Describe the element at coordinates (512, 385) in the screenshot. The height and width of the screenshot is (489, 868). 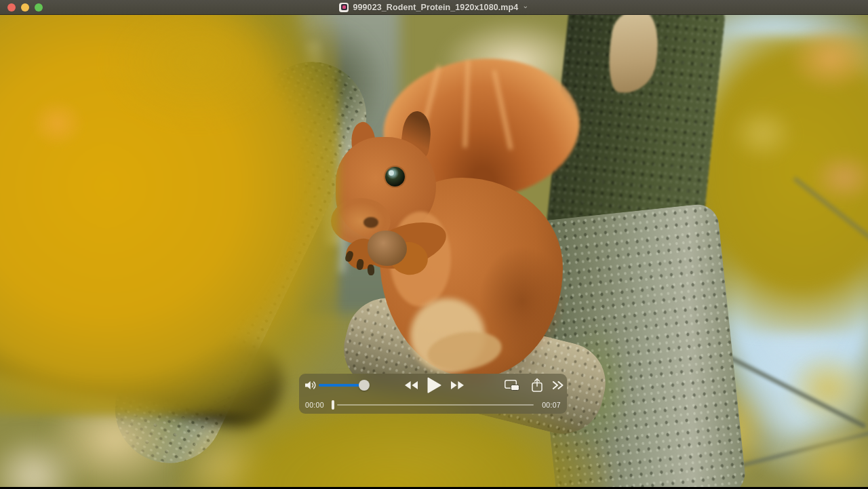
I see `picture-in-picture-button` at that location.